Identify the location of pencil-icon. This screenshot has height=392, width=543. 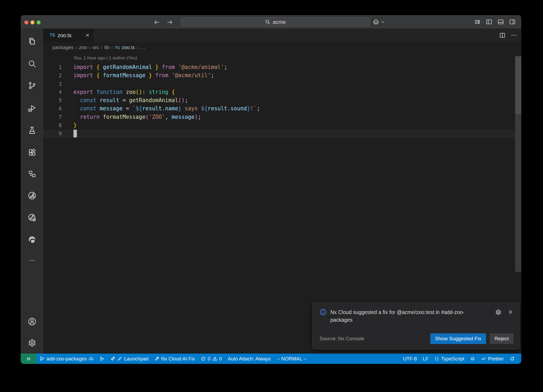
(120, 359).